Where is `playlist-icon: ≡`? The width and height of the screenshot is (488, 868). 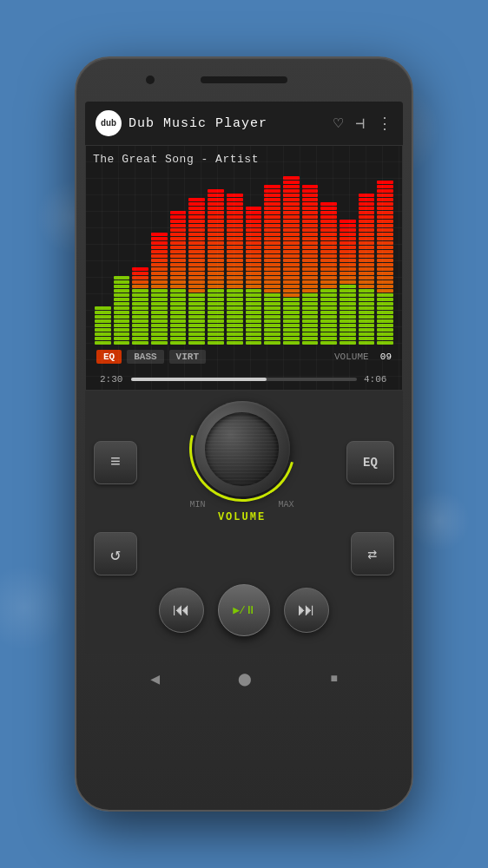 playlist-icon: ≡ is located at coordinates (115, 462).